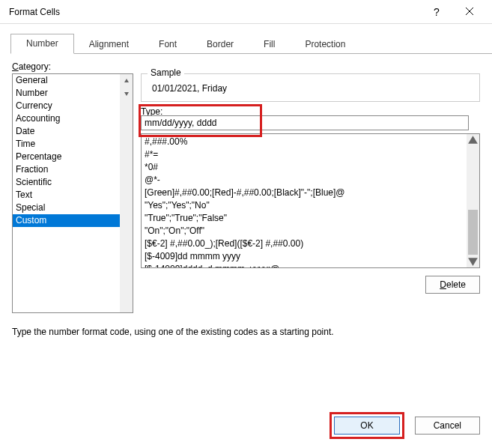  I want to click on list-item: @*-, so click(310, 180).